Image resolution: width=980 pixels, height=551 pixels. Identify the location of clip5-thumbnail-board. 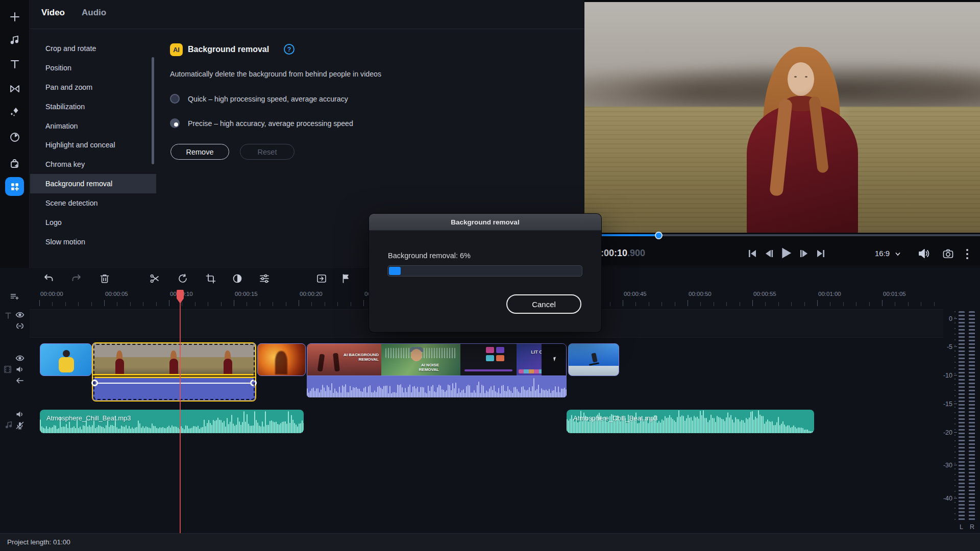
(594, 364).